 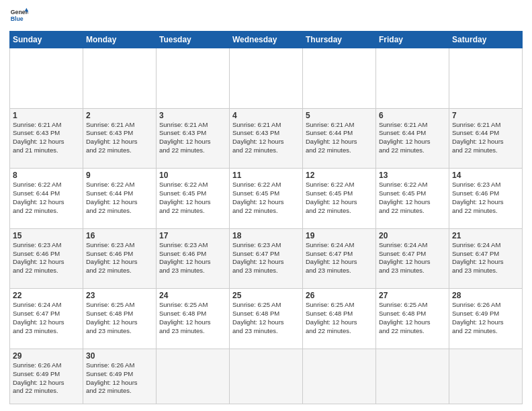 I want to click on calendar-day-cell: 2Sunrise: 6:21 AMSunset: 6:43 PMDaylight…, so click(x=120, y=138).